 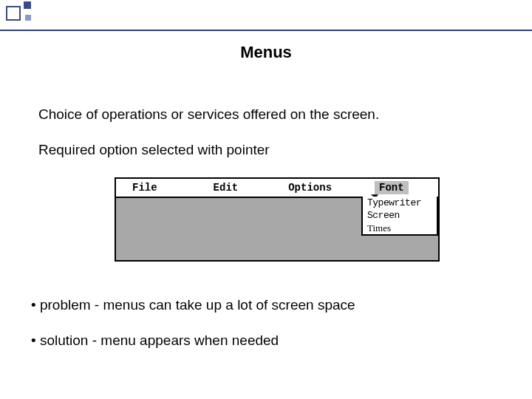 I want to click on slide-top-rule, so click(x=266, y=30).